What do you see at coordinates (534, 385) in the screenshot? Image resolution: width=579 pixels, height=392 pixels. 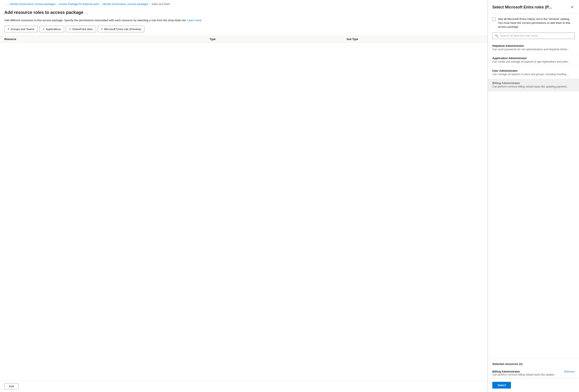 I see `side-panel-footer: Select` at bounding box center [534, 385].